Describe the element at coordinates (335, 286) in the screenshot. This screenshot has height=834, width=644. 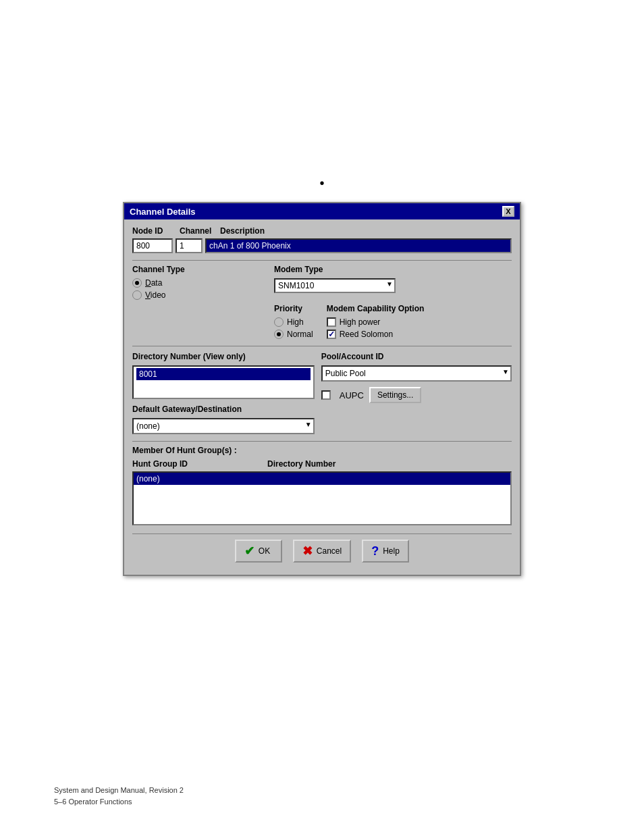
I see `modem-type-select: SNM1010` at that location.